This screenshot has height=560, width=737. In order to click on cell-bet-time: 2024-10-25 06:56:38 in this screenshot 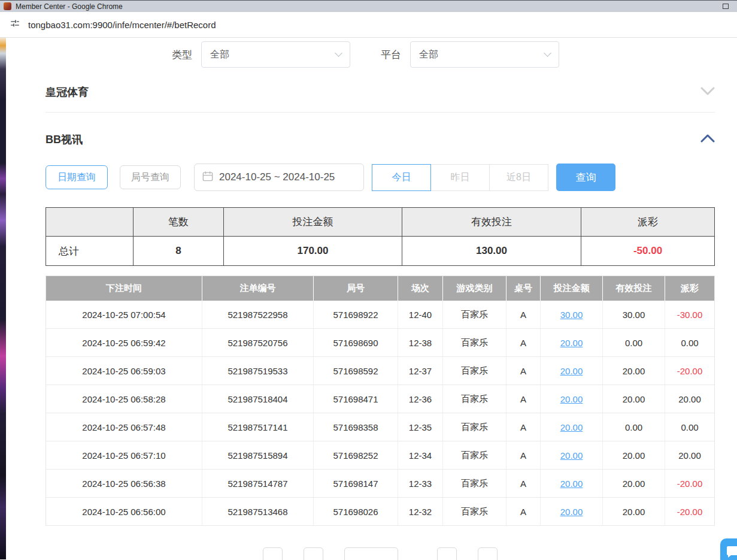, I will do `click(125, 483)`.